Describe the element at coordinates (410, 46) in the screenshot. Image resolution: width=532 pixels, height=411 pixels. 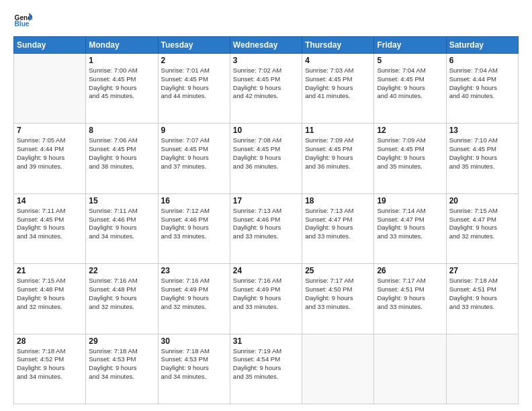
I see `weekday-header: Friday` at that location.